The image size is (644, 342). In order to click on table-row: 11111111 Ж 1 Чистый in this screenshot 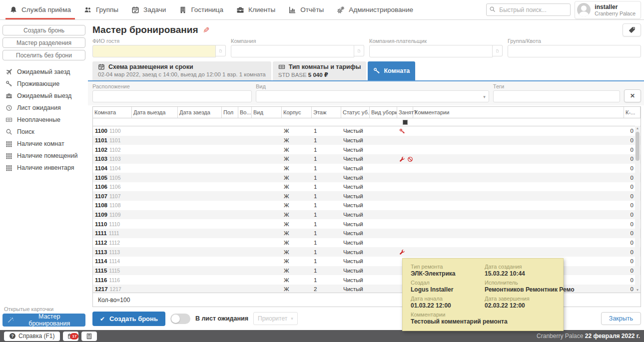, I will do `click(367, 234)`.